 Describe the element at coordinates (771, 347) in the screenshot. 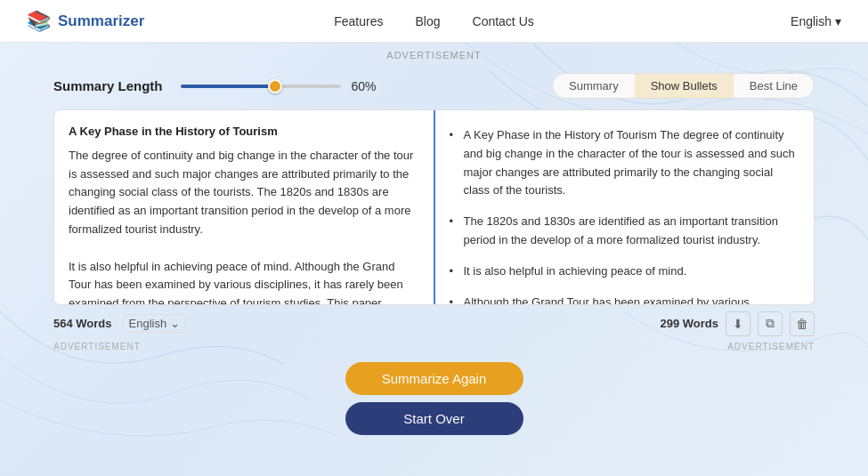

I see `ad-label-right: ADVERTISEMENT` at that location.